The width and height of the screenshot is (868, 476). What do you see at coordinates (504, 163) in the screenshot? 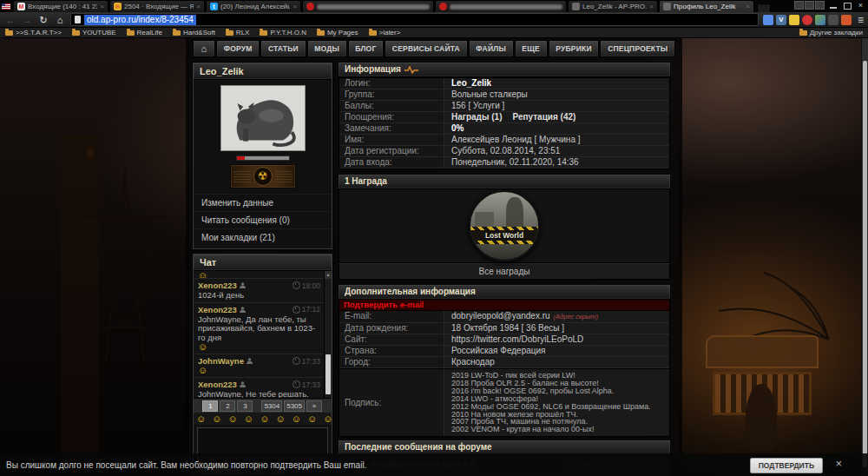
I see `table-row: Дата входа:Понедельник, 02.11.2020, 14:3…` at bounding box center [504, 163].